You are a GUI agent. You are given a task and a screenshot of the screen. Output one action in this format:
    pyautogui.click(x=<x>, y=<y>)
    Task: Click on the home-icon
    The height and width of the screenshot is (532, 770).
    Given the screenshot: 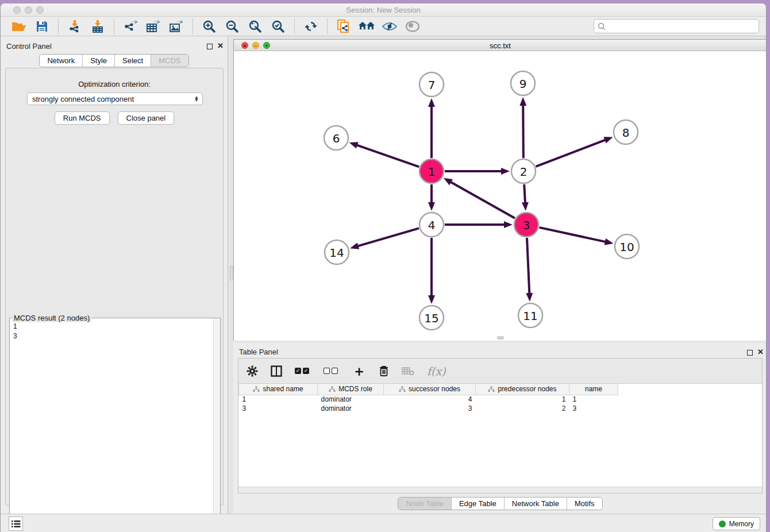 What is the action you would take?
    pyautogui.click(x=367, y=26)
    